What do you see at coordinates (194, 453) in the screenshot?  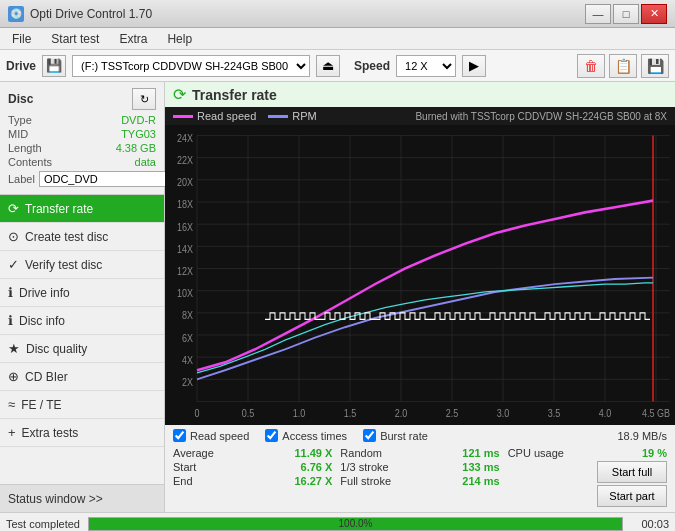 I see `avg-label: Average` at bounding box center [194, 453].